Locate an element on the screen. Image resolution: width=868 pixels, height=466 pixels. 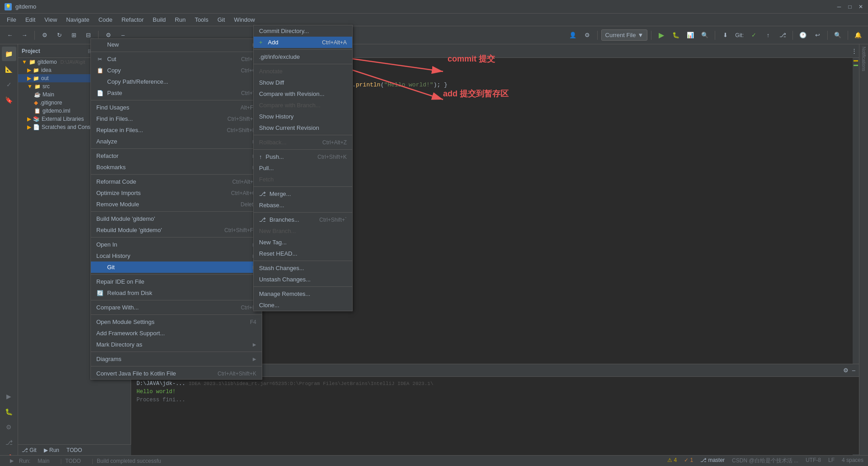
ctx-item-cut: ✂ Cut Ctrl+X is located at coordinates (176, 59).